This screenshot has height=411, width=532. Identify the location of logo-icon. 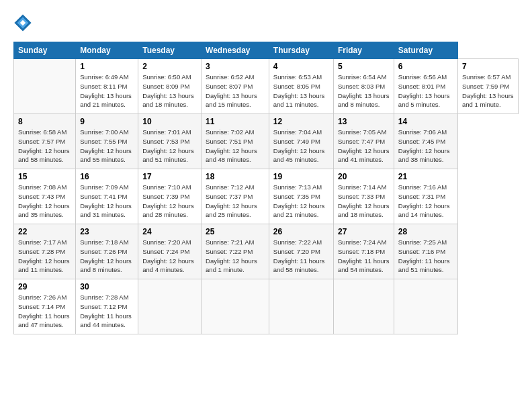
(23, 23).